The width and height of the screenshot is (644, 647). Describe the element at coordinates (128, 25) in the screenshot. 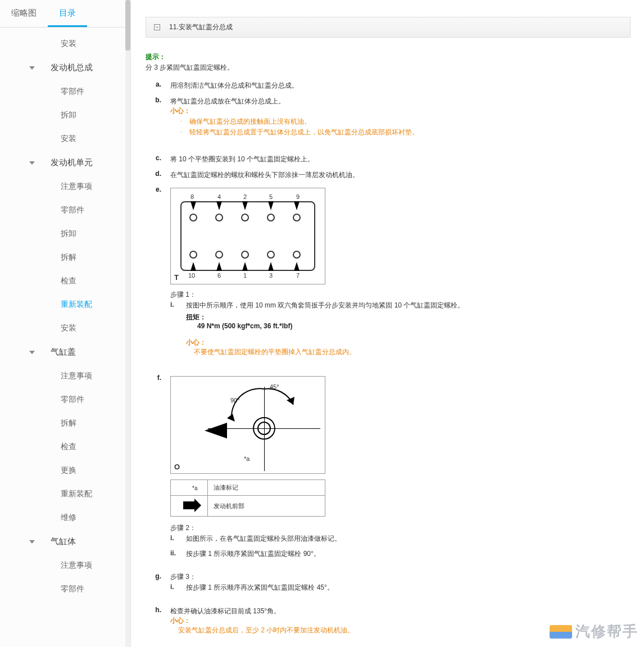

I see `scrollbar-thumb` at that location.